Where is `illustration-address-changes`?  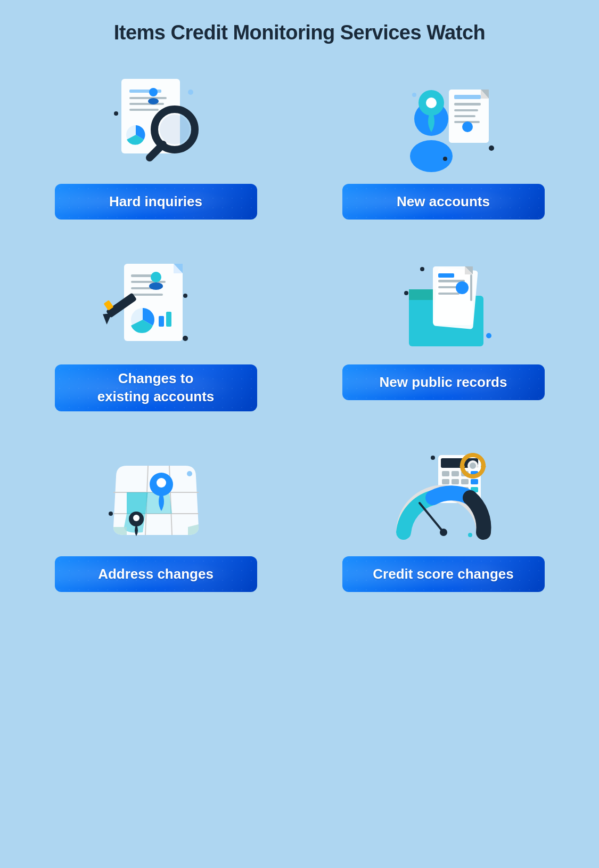 illustration-address-changes is located at coordinates (156, 497).